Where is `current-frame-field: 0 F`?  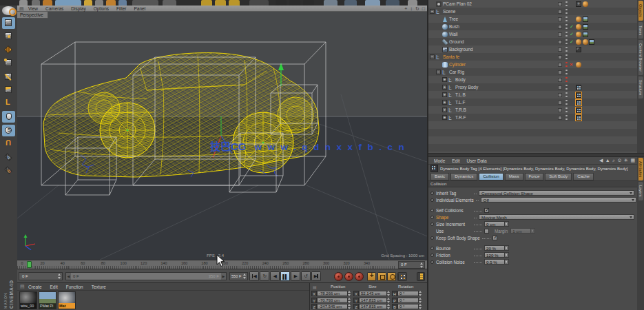
current-frame-field: 0 F is located at coordinates (412, 265).